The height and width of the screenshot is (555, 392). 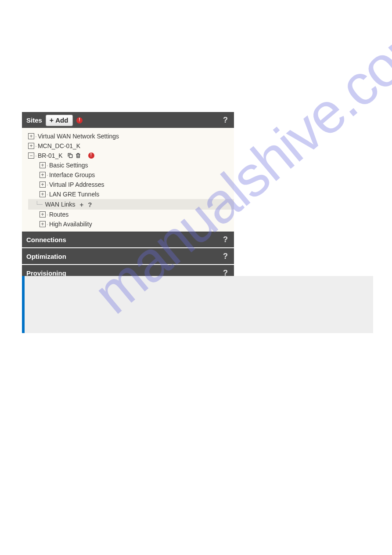 What do you see at coordinates (31, 156) in the screenshot?
I see `collapse-icon: −` at bounding box center [31, 156].